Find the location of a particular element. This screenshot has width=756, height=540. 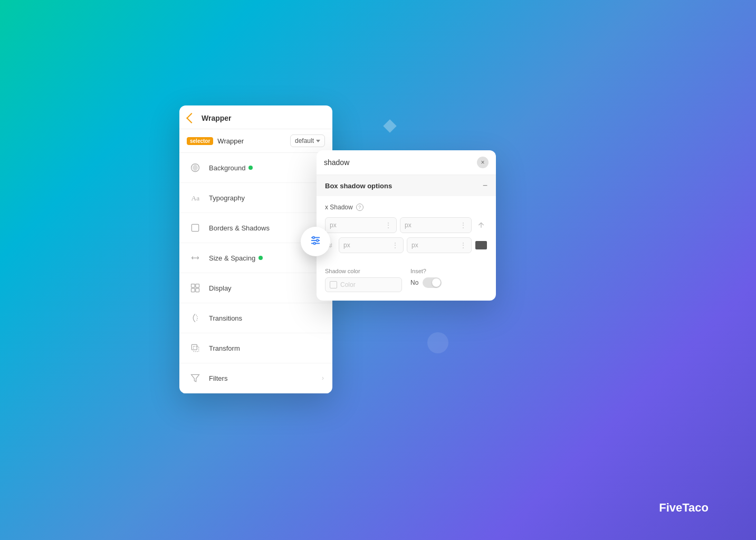

sidebar-item-transitions: Transitions is located at coordinates (256, 319).